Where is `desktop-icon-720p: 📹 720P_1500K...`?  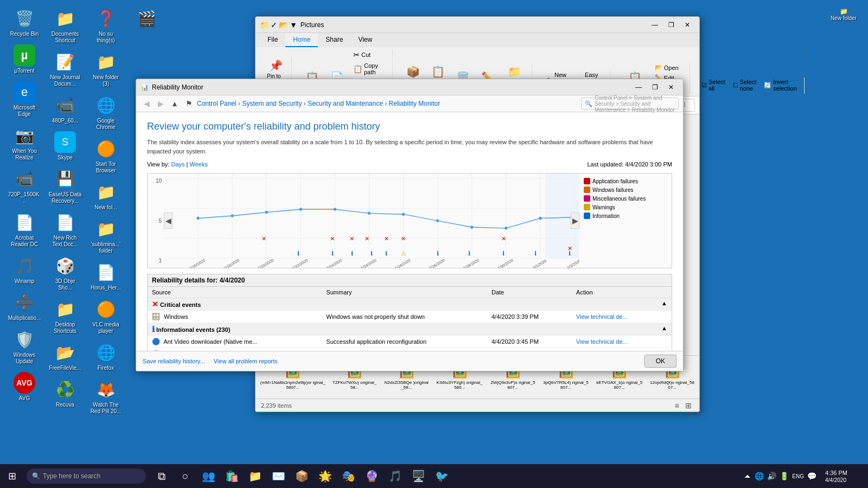 desktop-icon-720p: 📹 720P_1500K... is located at coordinates (24, 187).